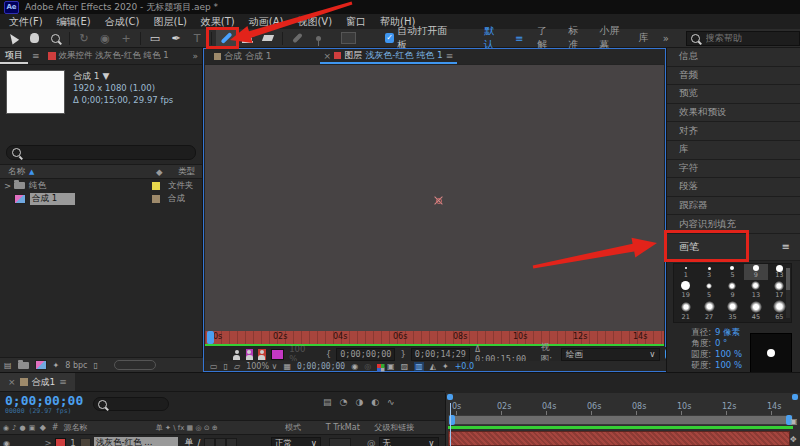 The width and height of the screenshot is (800, 446). What do you see at coordinates (296, 442) in the screenshot?
I see `blend-mode-dropdown: 正常 ∨` at bounding box center [296, 442].